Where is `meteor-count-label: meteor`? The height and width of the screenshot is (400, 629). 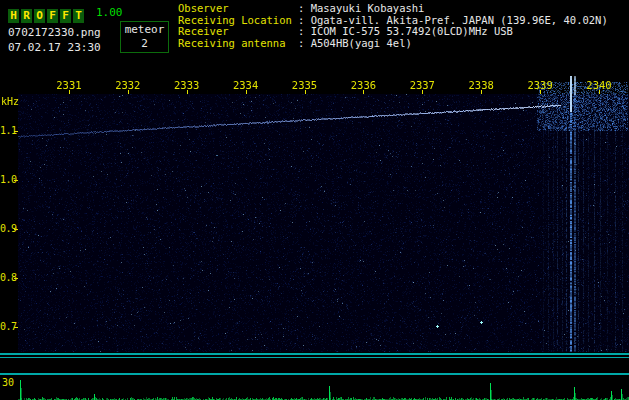 meteor-count-label: meteor is located at coordinates (144, 30).